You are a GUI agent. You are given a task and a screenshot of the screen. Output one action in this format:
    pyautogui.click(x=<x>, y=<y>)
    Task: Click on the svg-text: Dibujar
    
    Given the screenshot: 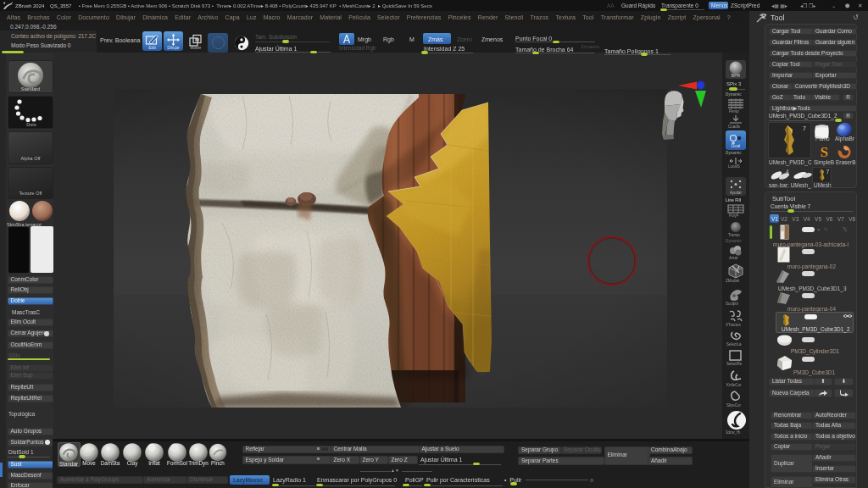 What is the action you would take?
    pyautogui.click(x=173, y=47)
    